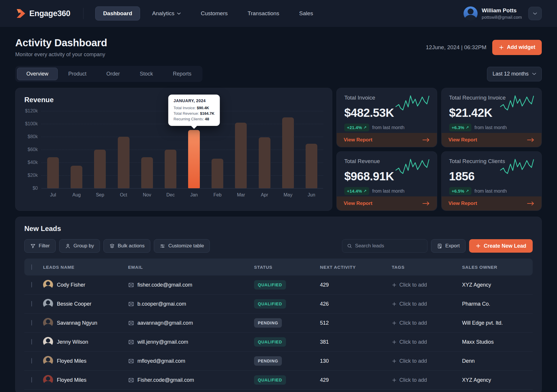 The image size is (557, 392). What do you see at coordinates (413, 361) in the screenshot?
I see `add-tag-label: Click to add` at bounding box center [413, 361].